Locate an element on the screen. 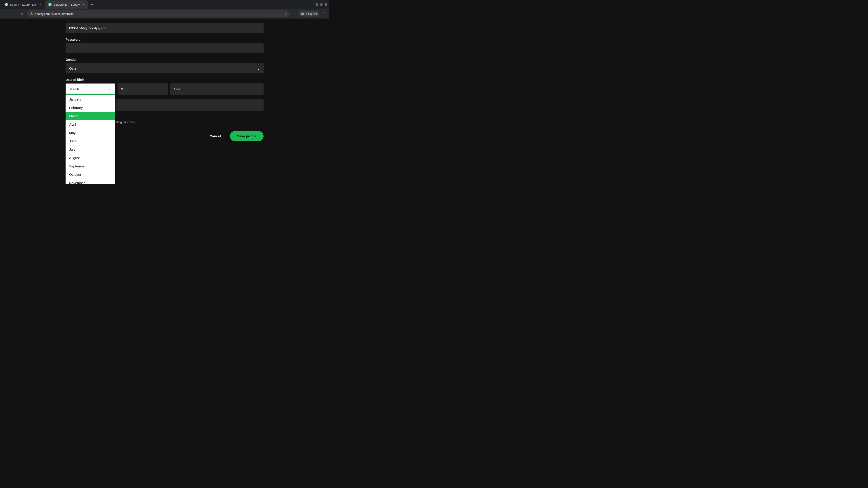  title-bar: Spotify – Lauren Deli ✕ Edit profile – S… is located at coordinates (164, 5).